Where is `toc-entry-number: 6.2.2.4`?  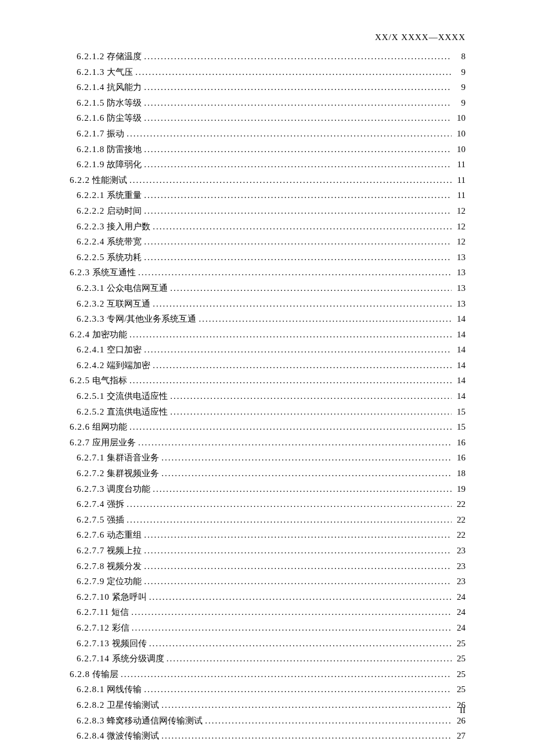 toc-entry-number: 6.2.2.4 is located at coordinates (91, 242).